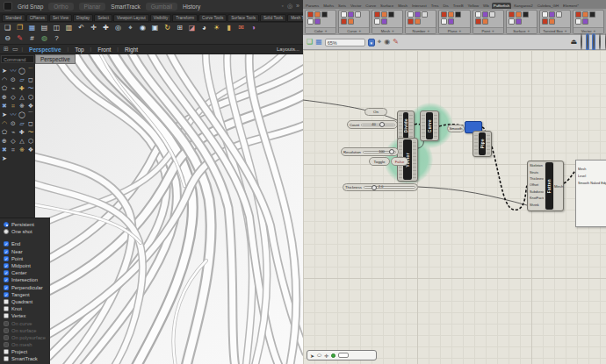 The image size is (606, 364). I want to click on zoom-window-icon: ⌖, so click(130, 28).